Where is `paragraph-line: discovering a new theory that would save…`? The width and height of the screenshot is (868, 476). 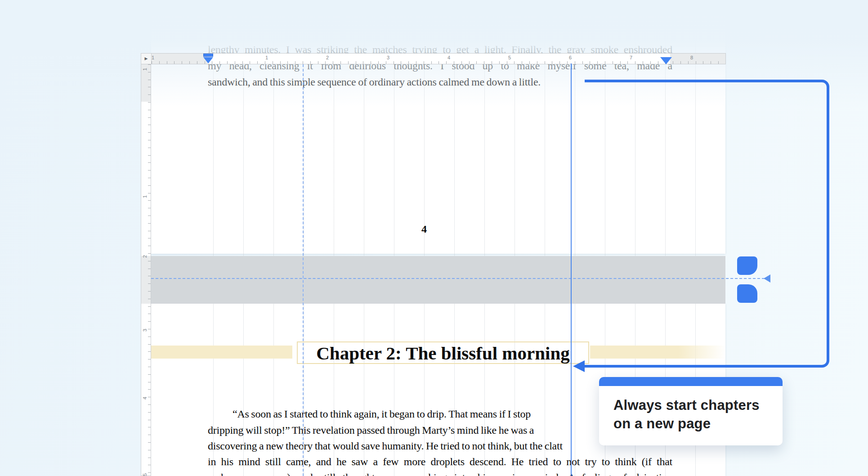
paragraph-line: discovering a new theory that would save… is located at coordinates (385, 446).